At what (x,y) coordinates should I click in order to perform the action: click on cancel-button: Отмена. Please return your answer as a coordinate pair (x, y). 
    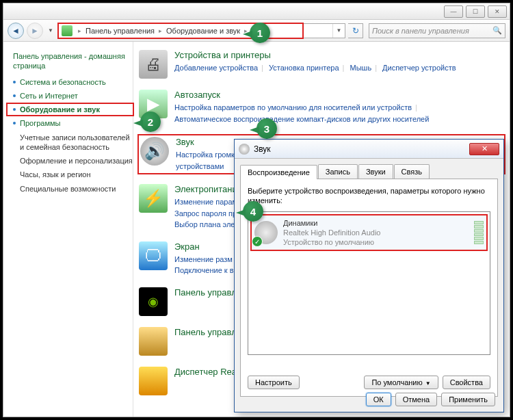
    Looking at the image, I should click on (416, 399).